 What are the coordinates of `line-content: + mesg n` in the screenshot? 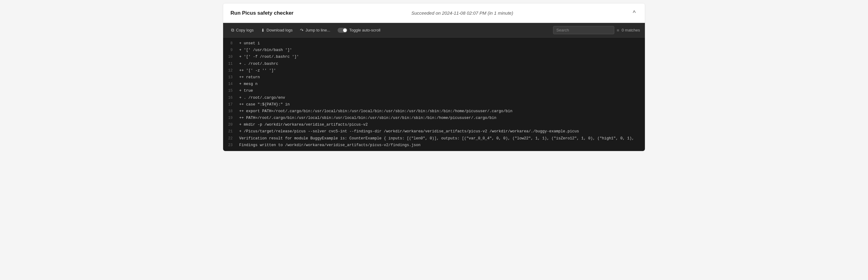 It's located at (250, 84).